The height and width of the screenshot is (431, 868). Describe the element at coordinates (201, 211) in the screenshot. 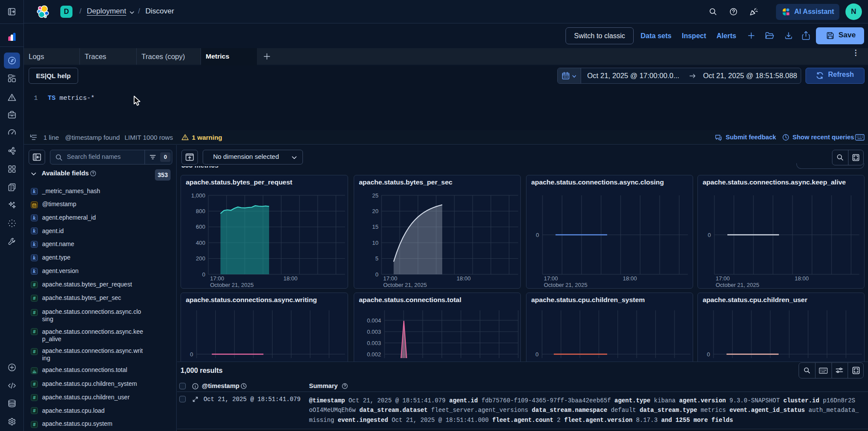

I see `svg-text: 800` at that location.